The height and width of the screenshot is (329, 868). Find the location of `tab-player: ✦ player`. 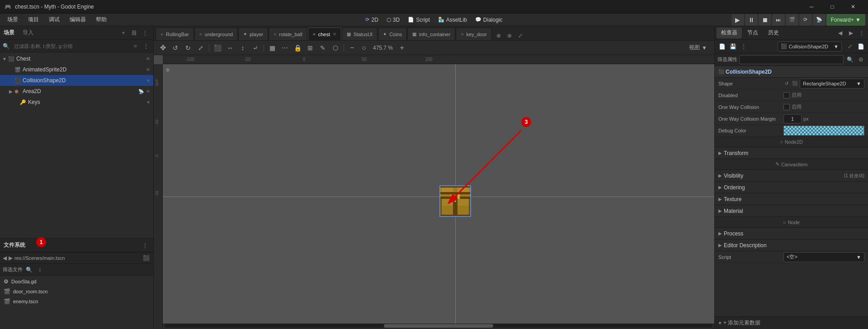

tab-player: ✦ player is located at coordinates (253, 34).